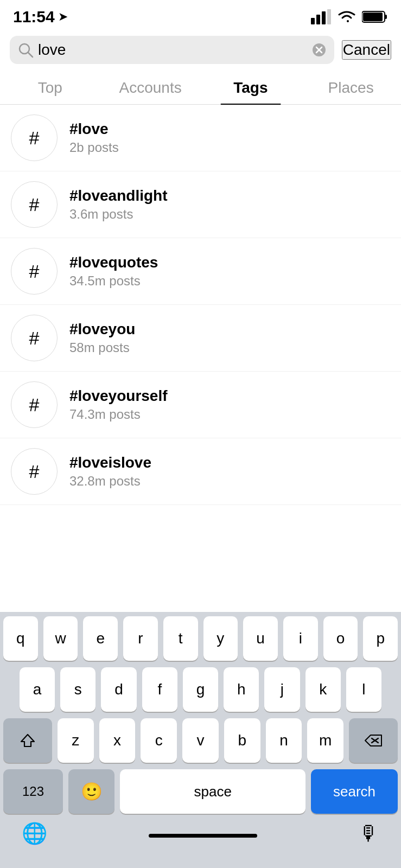  Describe the element at coordinates (201, 690) in the screenshot. I see `key-g: g` at that location.